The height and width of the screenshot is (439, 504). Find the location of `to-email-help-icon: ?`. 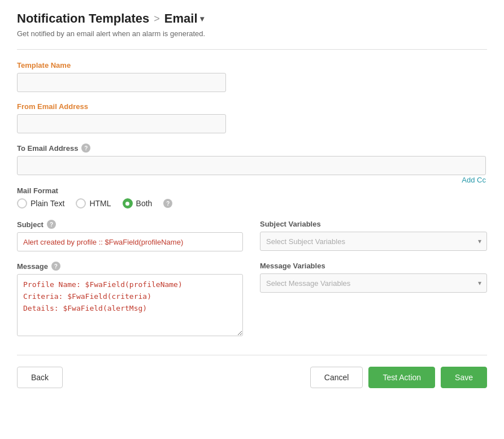

to-email-help-icon: ? is located at coordinates (86, 148).